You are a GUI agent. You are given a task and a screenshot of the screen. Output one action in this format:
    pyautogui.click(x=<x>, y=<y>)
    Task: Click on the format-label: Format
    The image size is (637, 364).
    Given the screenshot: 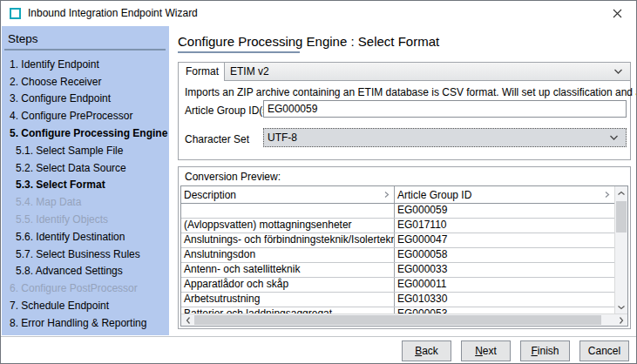 What is the action you would take?
    pyautogui.click(x=201, y=71)
    